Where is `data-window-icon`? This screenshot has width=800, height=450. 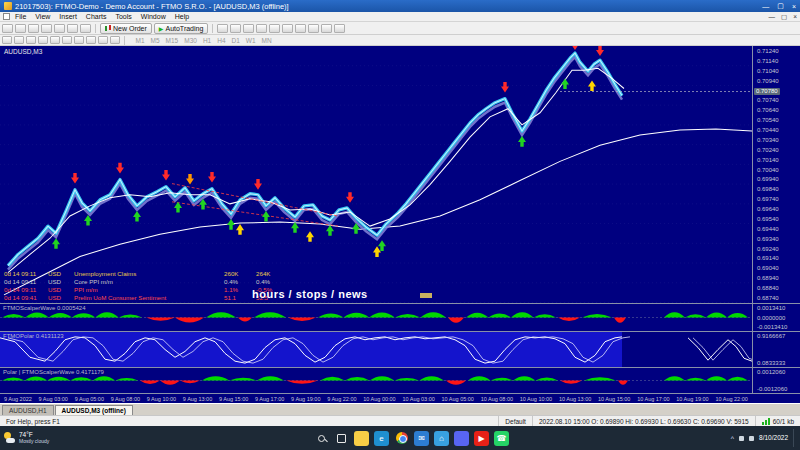 data-window-icon is located at coordinates (46, 28).